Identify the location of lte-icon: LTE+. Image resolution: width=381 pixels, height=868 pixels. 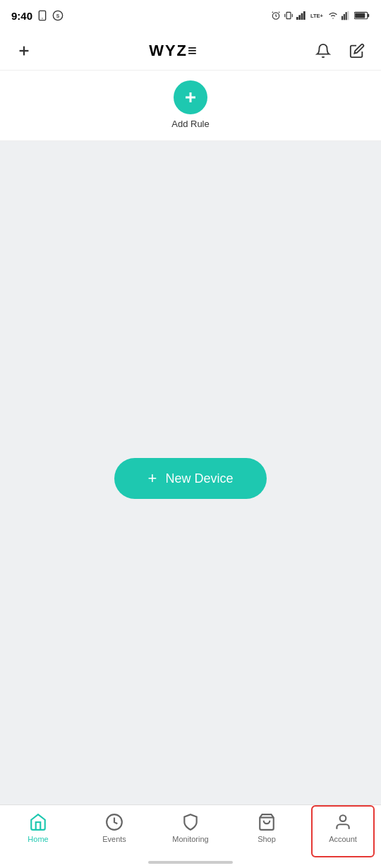
(318, 16).